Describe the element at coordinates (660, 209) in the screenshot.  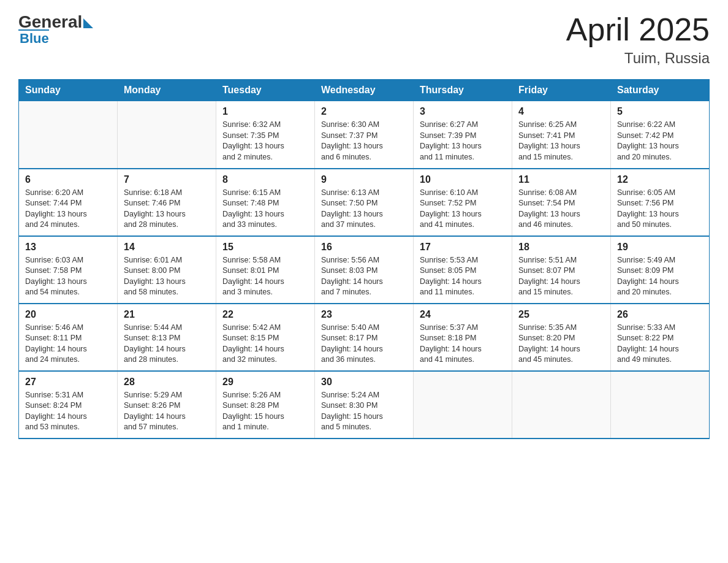
I see `day-info: Sunrise: 6:05 AM Sunset: 7:56 PM Dayligh…` at that location.